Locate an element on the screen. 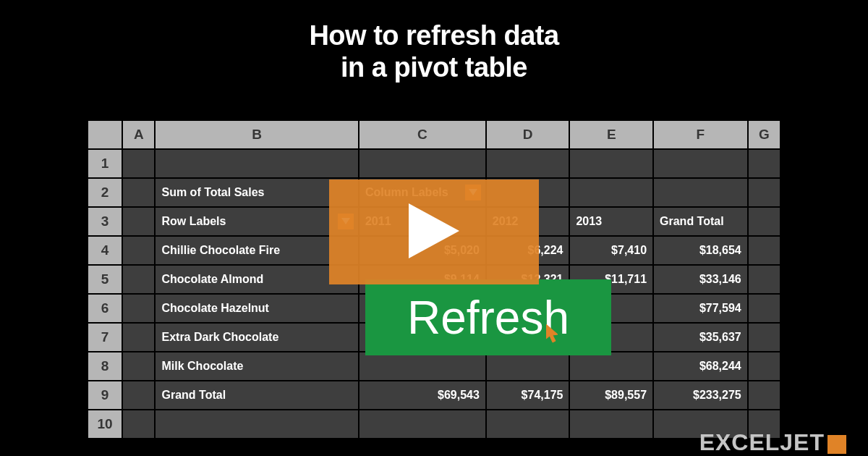  col-header-g: G is located at coordinates (764, 135).